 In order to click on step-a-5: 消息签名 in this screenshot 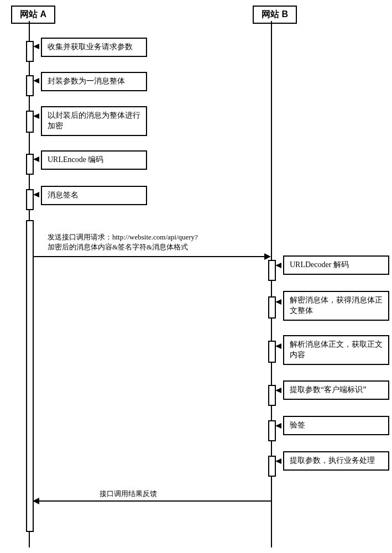, I will do `click(94, 196)`.